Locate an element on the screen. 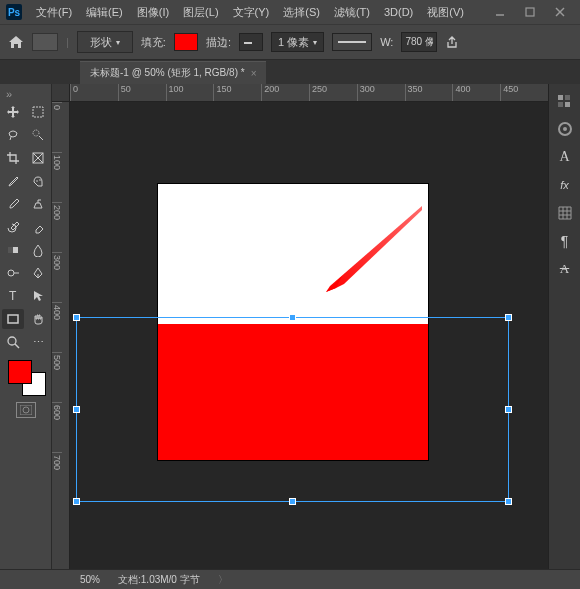  home-icon is located at coordinates (16, 42).